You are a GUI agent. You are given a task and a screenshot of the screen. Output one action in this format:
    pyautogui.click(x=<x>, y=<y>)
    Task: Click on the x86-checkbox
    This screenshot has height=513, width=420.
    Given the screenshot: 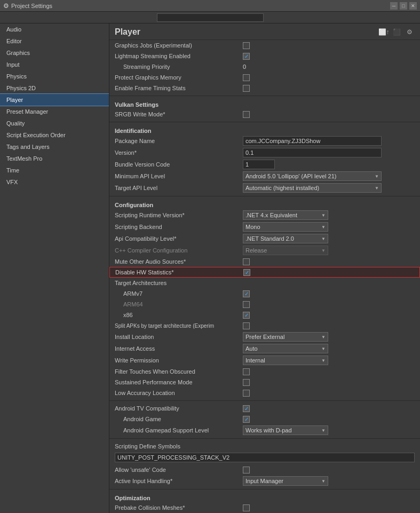 What is the action you would take?
    pyautogui.click(x=247, y=315)
    